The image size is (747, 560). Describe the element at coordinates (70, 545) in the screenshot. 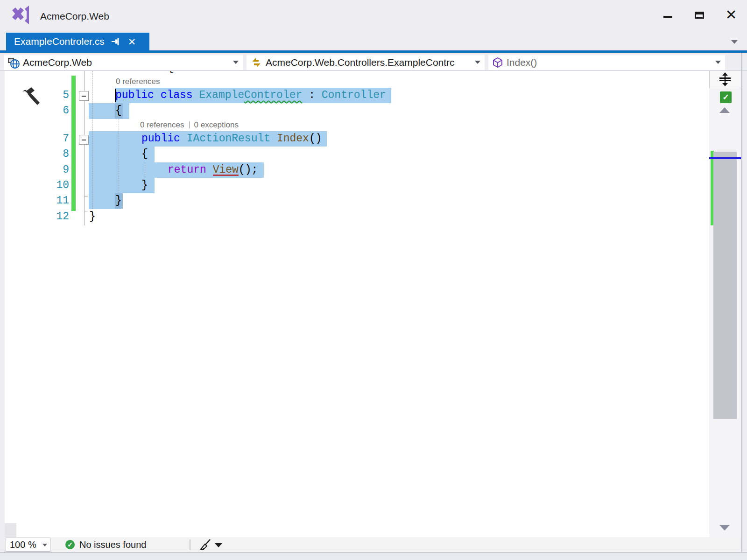

I see `issues-status-icon: ✓` at that location.